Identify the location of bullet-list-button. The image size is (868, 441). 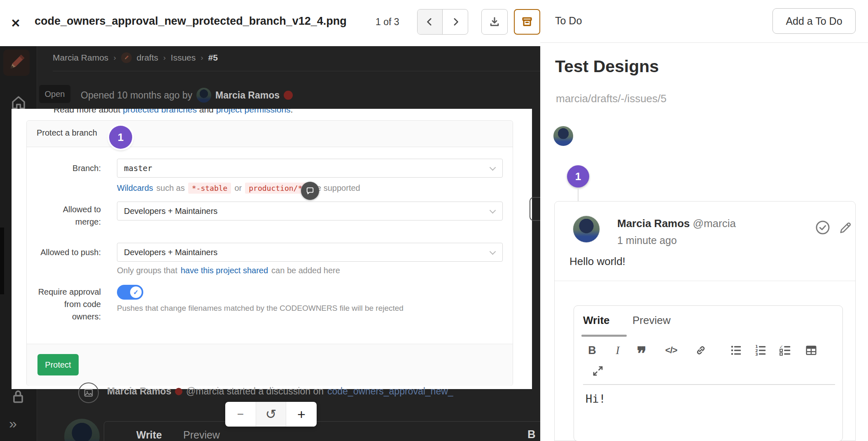
(736, 350).